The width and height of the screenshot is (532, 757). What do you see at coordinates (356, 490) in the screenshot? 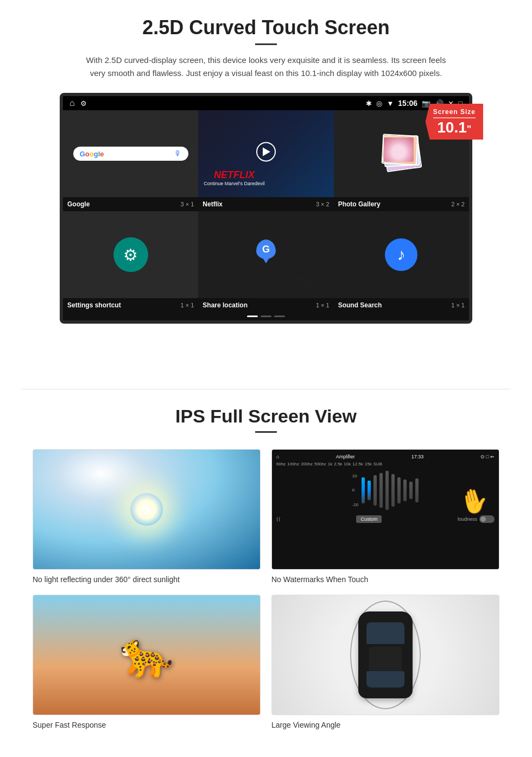
I see `eq-label-0: 0` at bounding box center [356, 490].